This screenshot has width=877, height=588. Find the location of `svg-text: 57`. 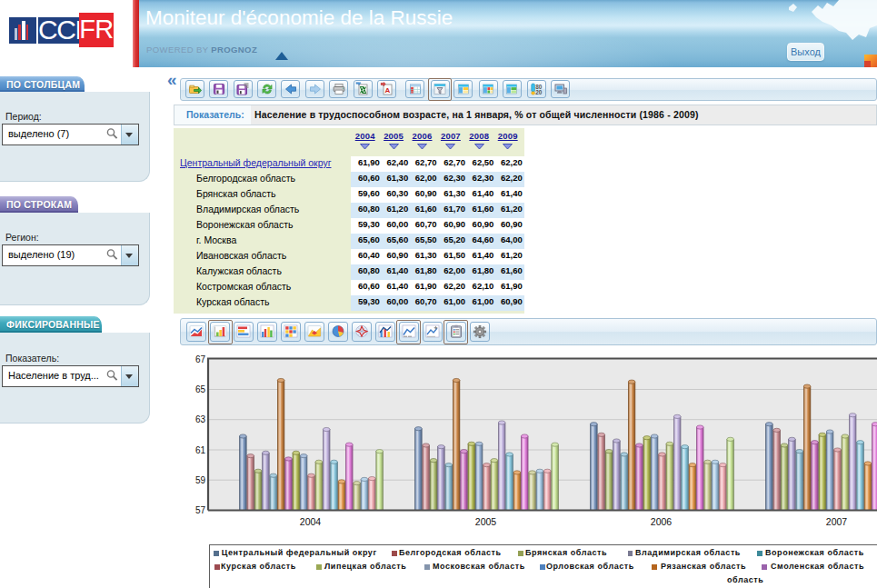

svg-text: 57 is located at coordinates (201, 511).